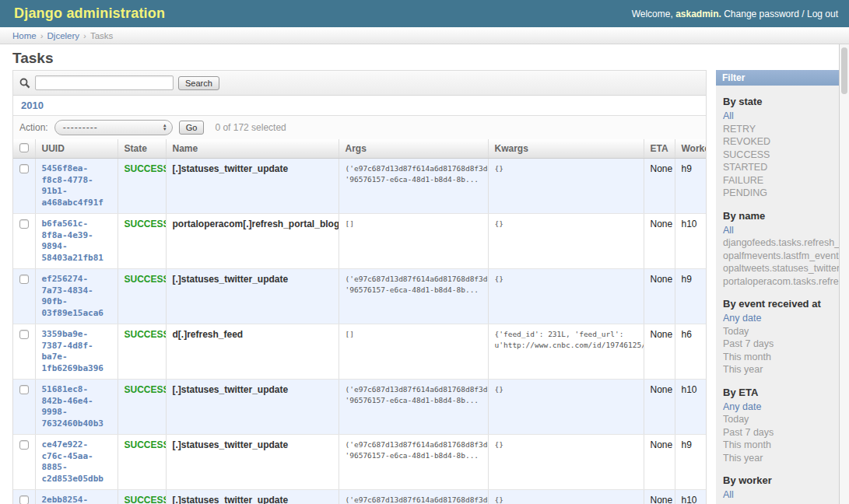 This screenshot has height=504, width=849. I want to click on filter-state-started: STARTED, so click(746, 167).